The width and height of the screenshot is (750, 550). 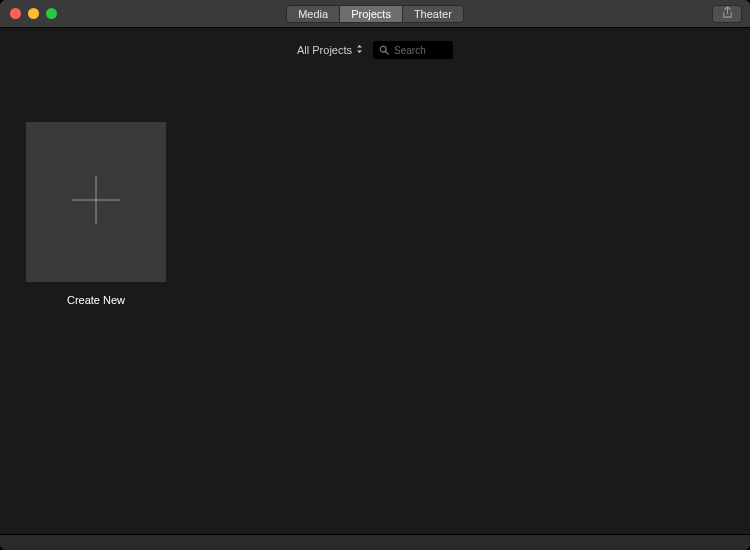 I want to click on project-filter-dropdown: All Projects, so click(x=330, y=50).